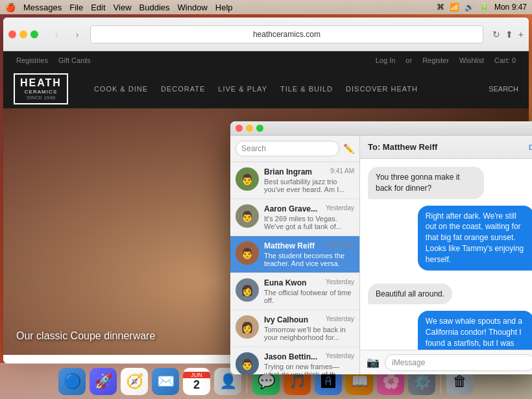 This screenshot has width=532, height=399. I want to click on imessage-compose-button: ✏️, so click(349, 149).